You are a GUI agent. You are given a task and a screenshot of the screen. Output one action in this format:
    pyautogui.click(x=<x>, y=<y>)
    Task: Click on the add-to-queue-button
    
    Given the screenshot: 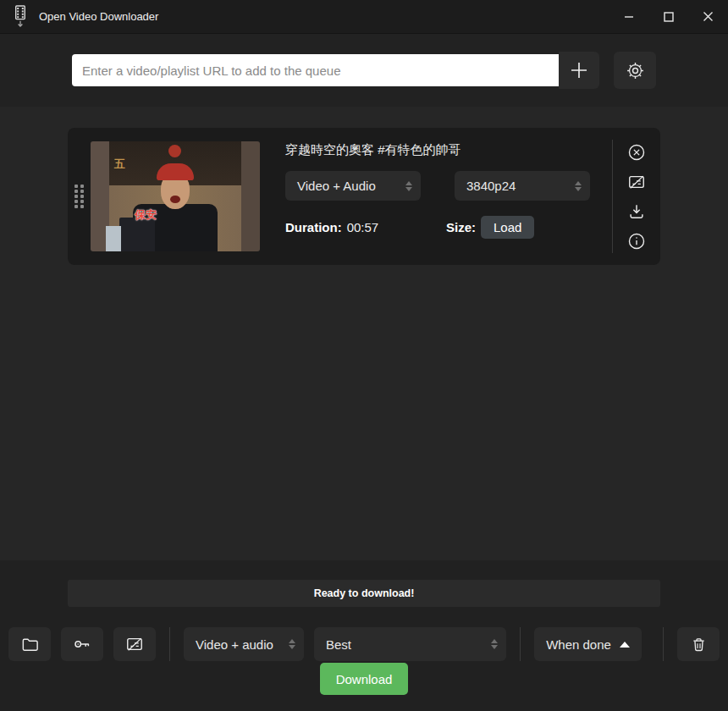 What is the action you would take?
    pyautogui.click(x=579, y=70)
    